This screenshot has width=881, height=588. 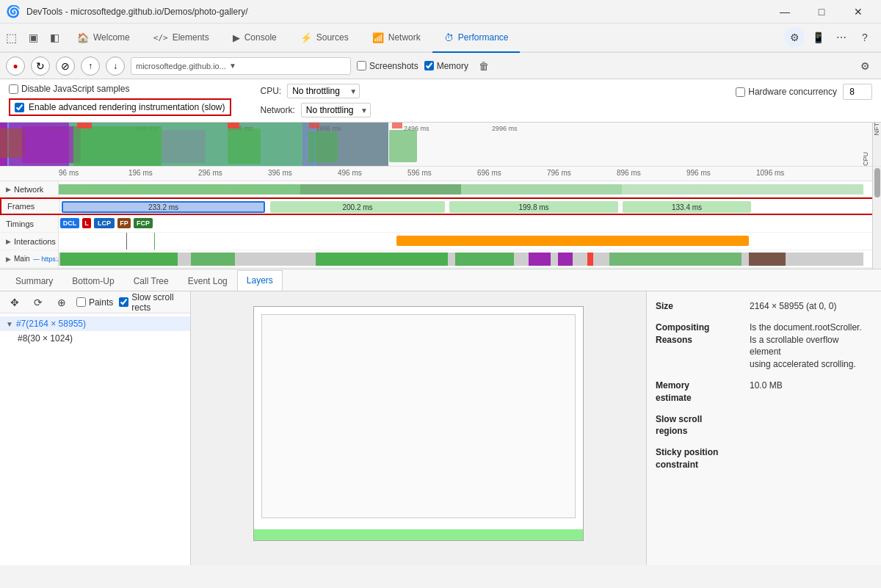 I want to click on timing-dcl: DCL, so click(x=70, y=223).